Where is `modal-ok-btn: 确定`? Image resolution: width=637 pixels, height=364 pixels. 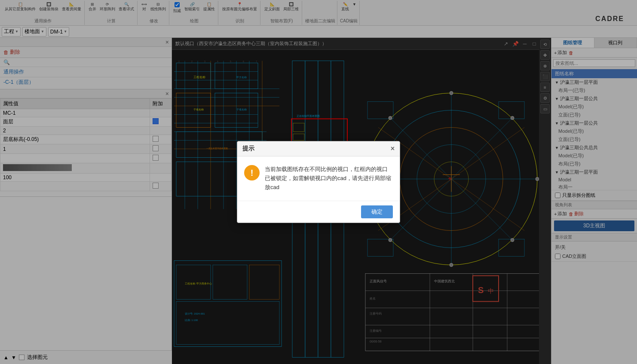 modal-ok-btn: 确定 is located at coordinates (377, 212).